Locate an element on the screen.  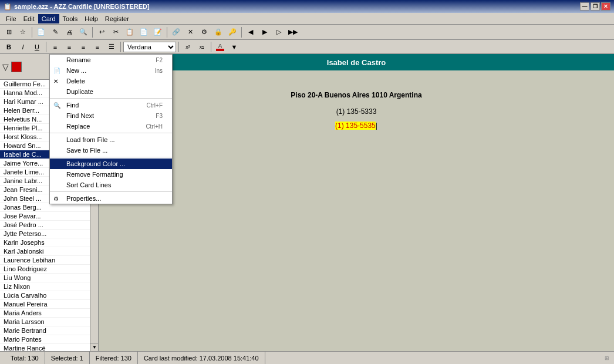
format-subscript-btn: x₂ is located at coordinates (202, 47).